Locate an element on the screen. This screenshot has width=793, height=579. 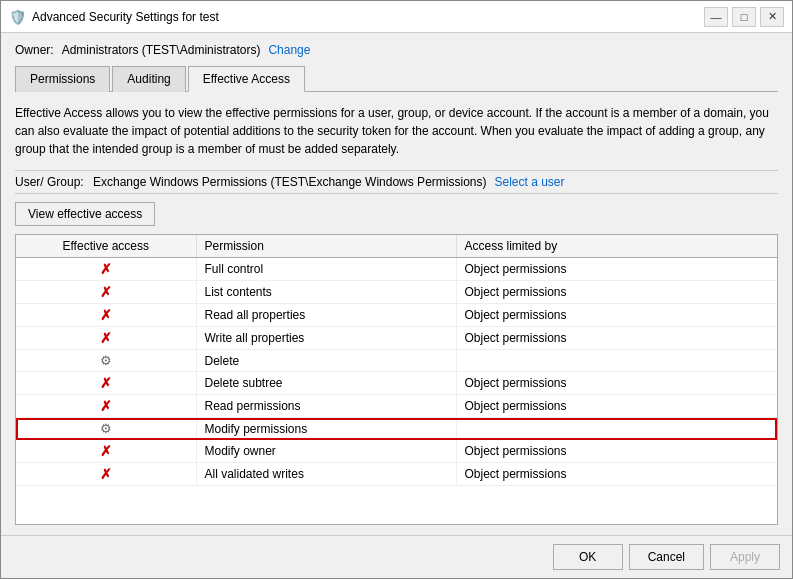
table-row: ⚙Modify permissions is located at coordinates (396, 429).